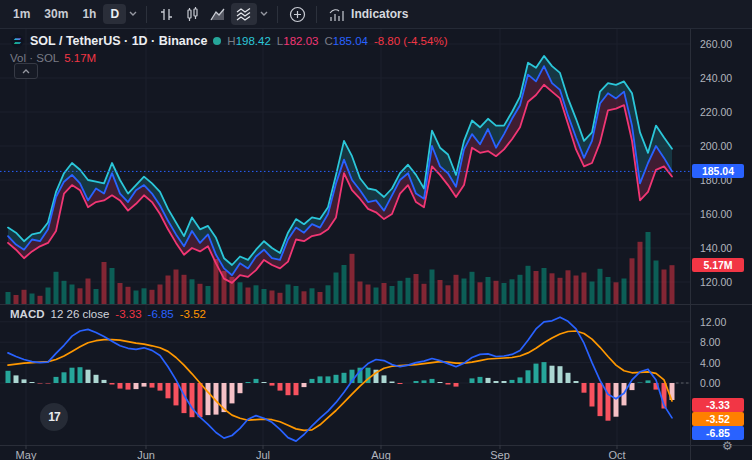 Image resolution: width=752 pixels, height=460 pixels. Describe the element at coordinates (17, 41) in the screenshot. I see `solana-logo-icon` at that location.